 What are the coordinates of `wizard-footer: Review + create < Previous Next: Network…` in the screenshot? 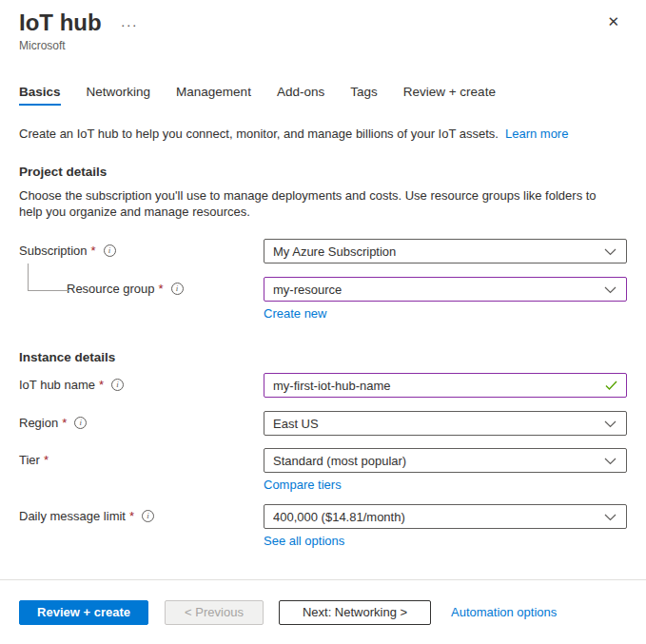 It's located at (323, 612).